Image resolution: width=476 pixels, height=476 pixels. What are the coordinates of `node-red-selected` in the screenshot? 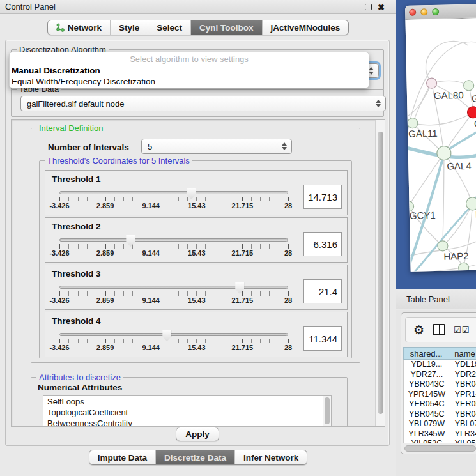 It's located at (472, 112).